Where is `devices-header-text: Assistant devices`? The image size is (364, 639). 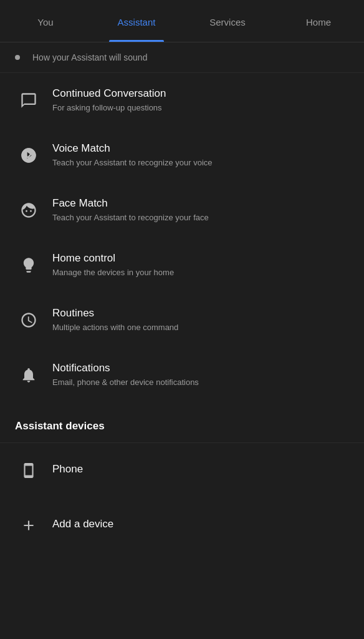
devices-header-text: Assistant devices is located at coordinates (60, 426).